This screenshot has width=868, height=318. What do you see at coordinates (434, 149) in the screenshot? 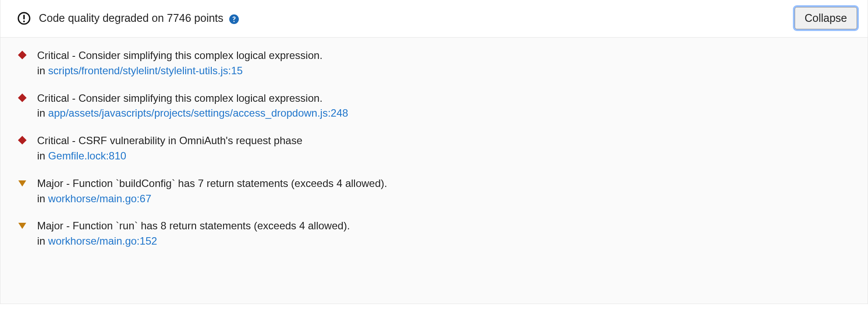
I see `issue-row: Critical - CSRF vulnerability in OmniAut…` at bounding box center [434, 149].